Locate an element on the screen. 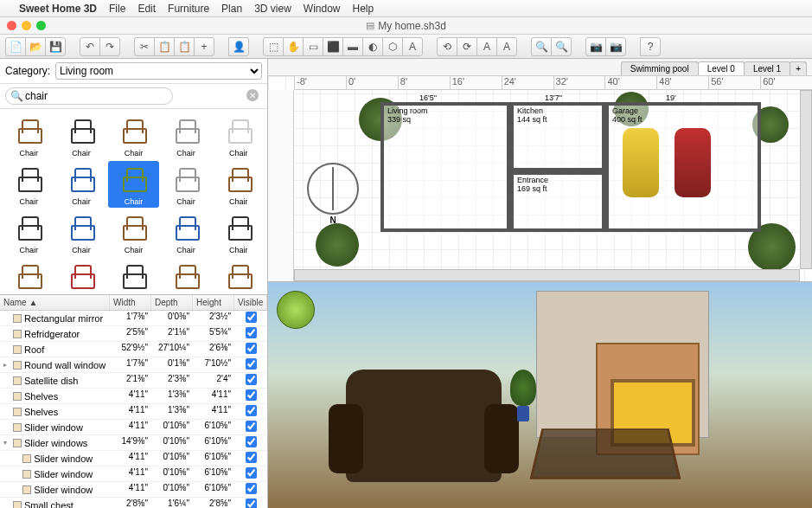  furniture-row: Satellite dish2'1⅜"2'3⅜"2'4" is located at coordinates (133, 381).